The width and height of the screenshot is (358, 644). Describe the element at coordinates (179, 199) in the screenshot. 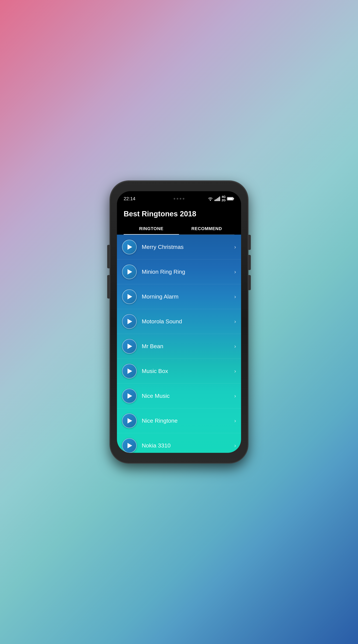

I see `speaker` at that location.